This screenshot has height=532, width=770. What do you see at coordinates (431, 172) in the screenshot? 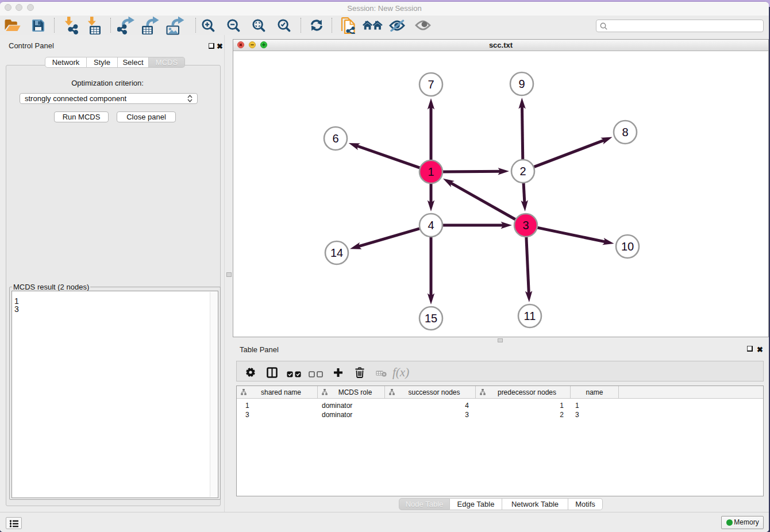
I see `svg-text: 1` at bounding box center [431, 172].